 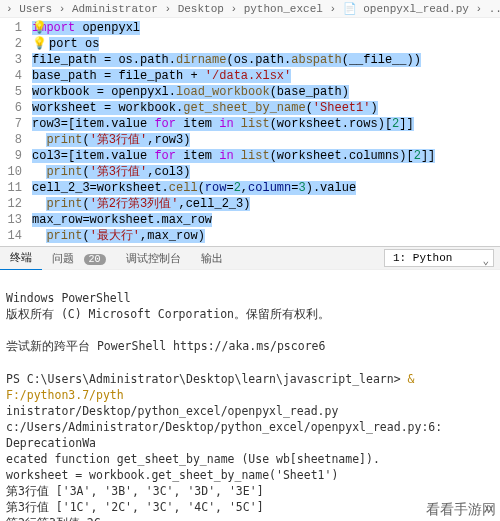 What do you see at coordinates (95, 260) in the screenshot?
I see `problems-count-badge: 20` at bounding box center [95, 260].